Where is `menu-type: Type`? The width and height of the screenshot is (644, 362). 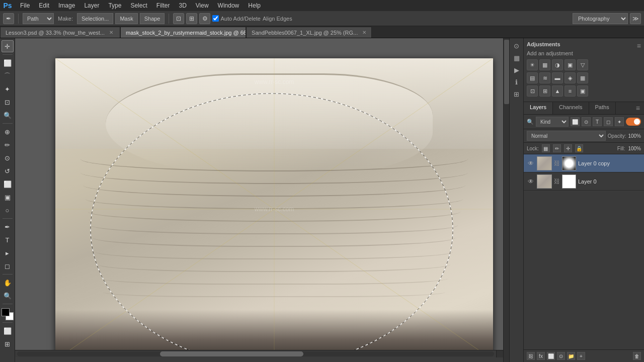 menu-type: Type is located at coordinates (115, 6).